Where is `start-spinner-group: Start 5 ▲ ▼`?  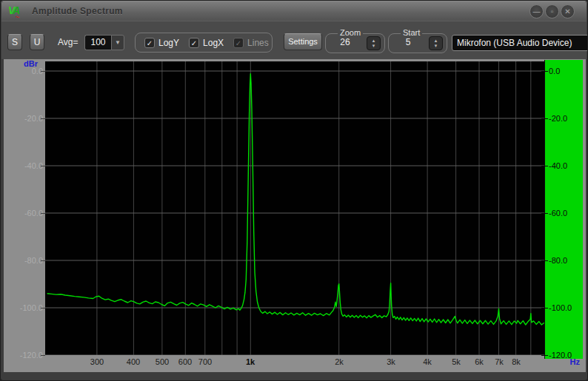 start-spinner-group: Start 5 ▲ ▼ is located at coordinates (418, 43).